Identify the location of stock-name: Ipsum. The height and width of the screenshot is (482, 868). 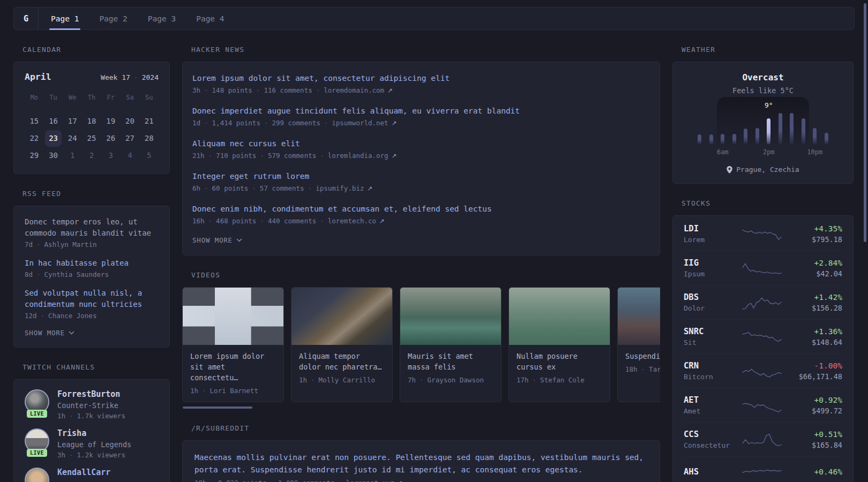
(712, 274).